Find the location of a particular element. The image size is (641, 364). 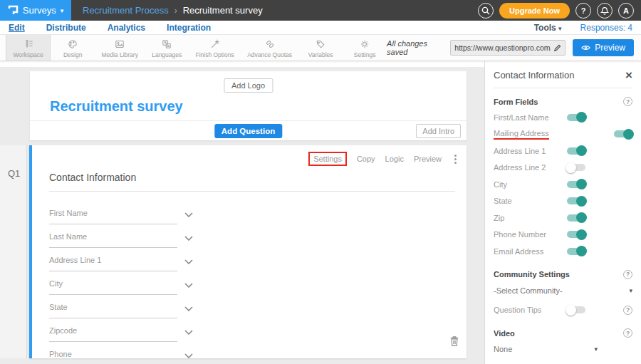

question-title: Contact Information is located at coordinates (93, 177).